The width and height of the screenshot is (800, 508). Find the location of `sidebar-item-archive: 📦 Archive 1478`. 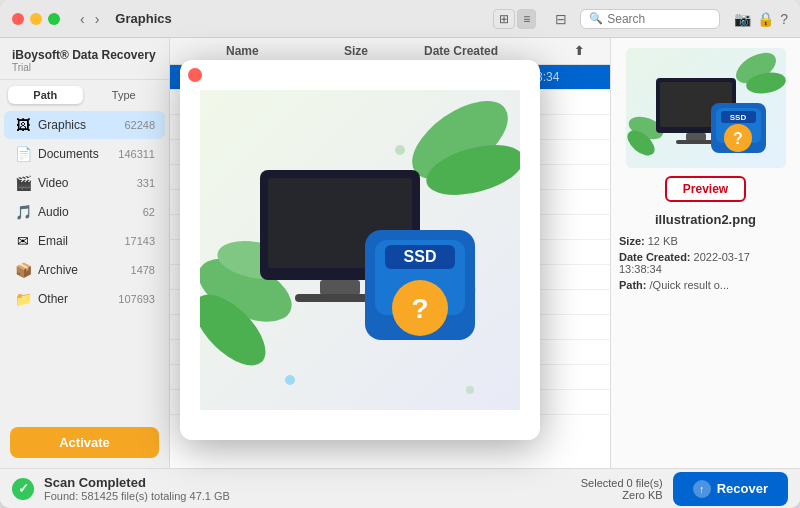

sidebar-item-archive: 📦 Archive 1478 is located at coordinates (84, 270).